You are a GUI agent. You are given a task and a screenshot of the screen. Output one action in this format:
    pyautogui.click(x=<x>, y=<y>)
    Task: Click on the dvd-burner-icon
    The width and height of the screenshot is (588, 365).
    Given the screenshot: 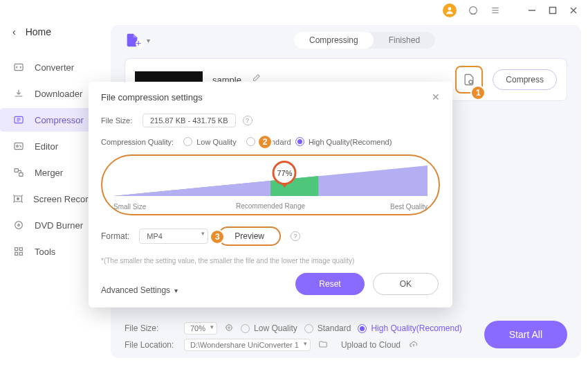 What is the action you would take?
    pyautogui.click(x=19, y=225)
    